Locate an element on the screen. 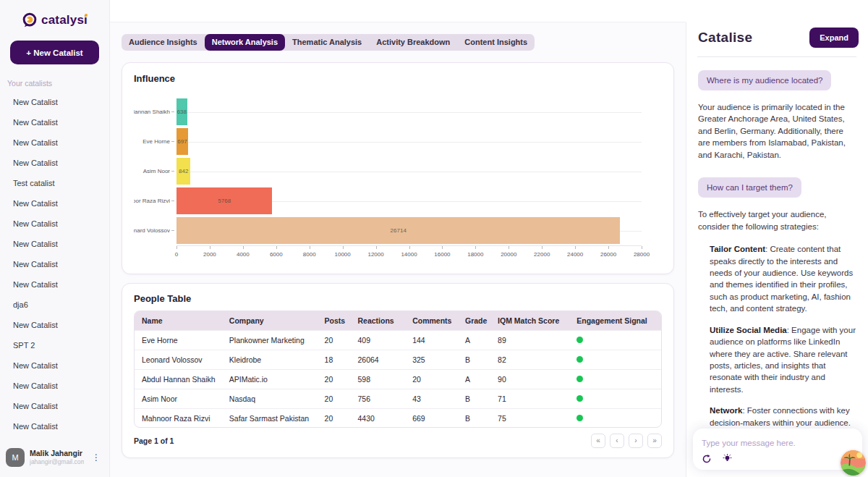 This screenshot has height=477, width=868. x-tick-label: 28000 is located at coordinates (642, 255).